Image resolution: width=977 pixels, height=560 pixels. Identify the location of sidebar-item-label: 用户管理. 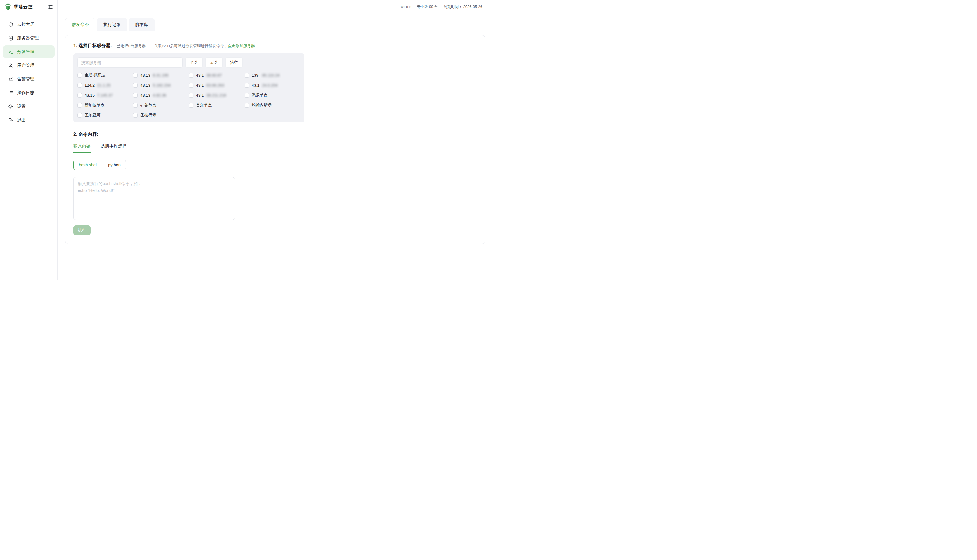
(26, 65).